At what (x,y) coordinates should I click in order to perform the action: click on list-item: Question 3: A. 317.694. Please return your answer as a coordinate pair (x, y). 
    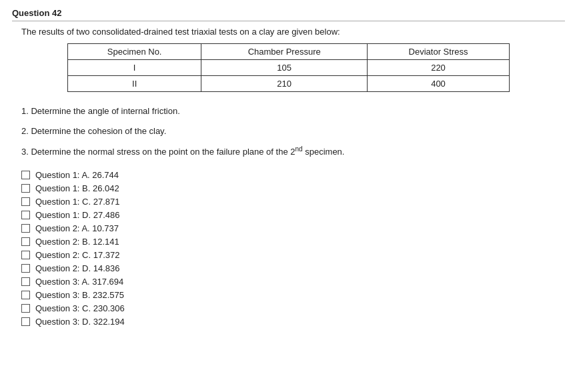
    Looking at the image, I should click on (288, 281).